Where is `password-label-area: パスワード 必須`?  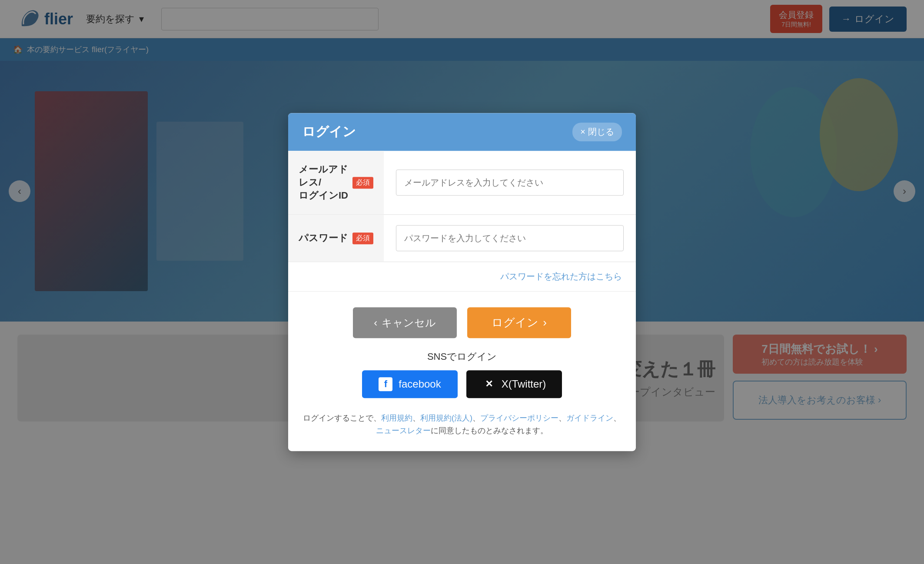
password-label-area: パスワード 必須 is located at coordinates (336, 238).